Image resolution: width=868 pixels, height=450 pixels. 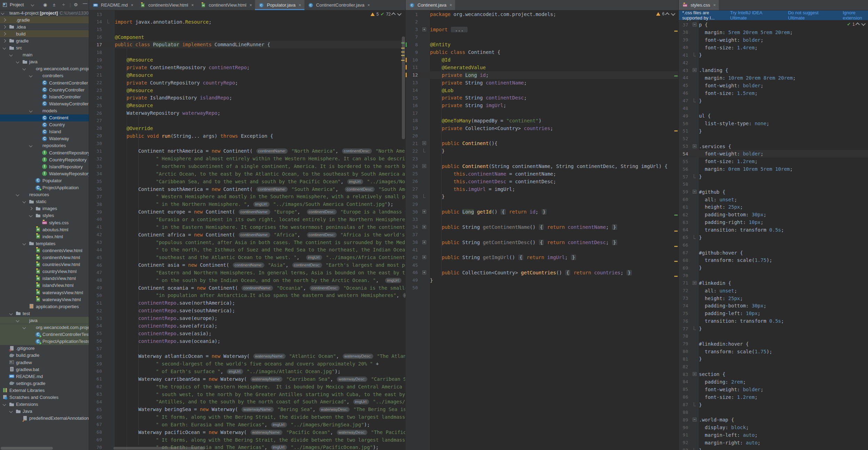 What do you see at coordinates (45, 83) in the screenshot?
I see `tree-row-continentcontroller: ContinentController` at bounding box center [45, 83].